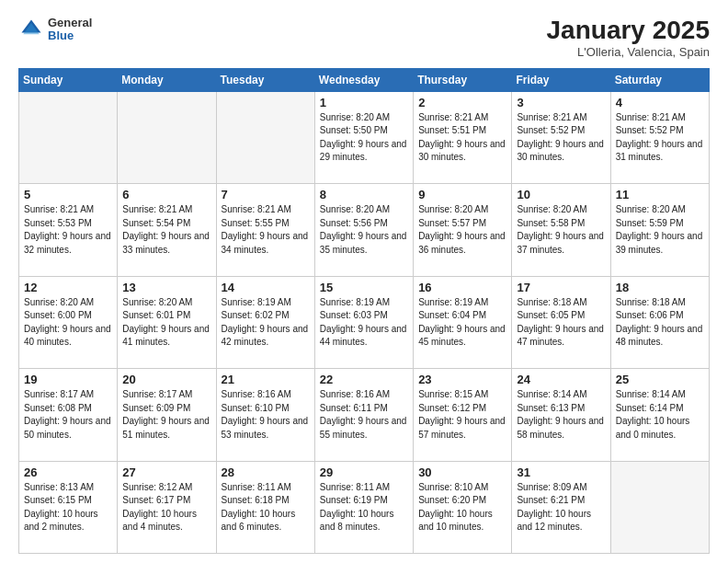 The height and width of the screenshot is (563, 728). Describe the element at coordinates (70, 29) in the screenshot. I see `logo-text: General Blue` at that location.